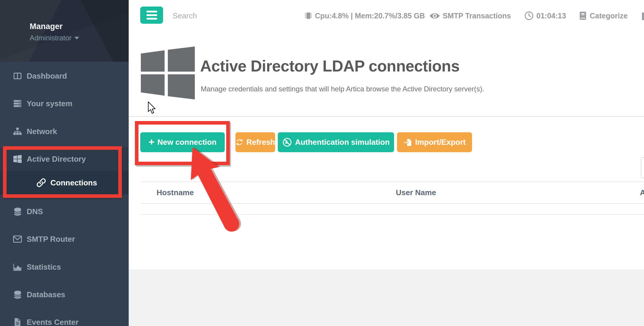 The height and width of the screenshot is (326, 644). Describe the element at coordinates (42, 132) in the screenshot. I see `sidebar-item-label: Network` at that location.